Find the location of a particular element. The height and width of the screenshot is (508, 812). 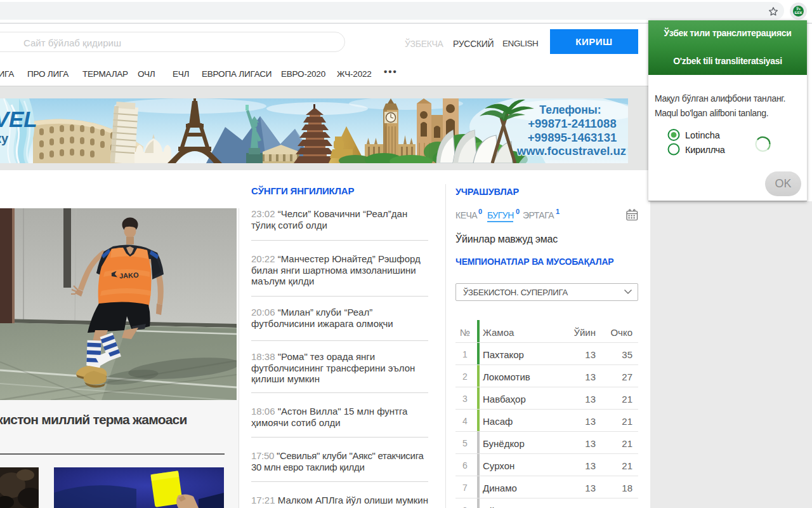

svg-text: ку is located at coordinates (4, 138).